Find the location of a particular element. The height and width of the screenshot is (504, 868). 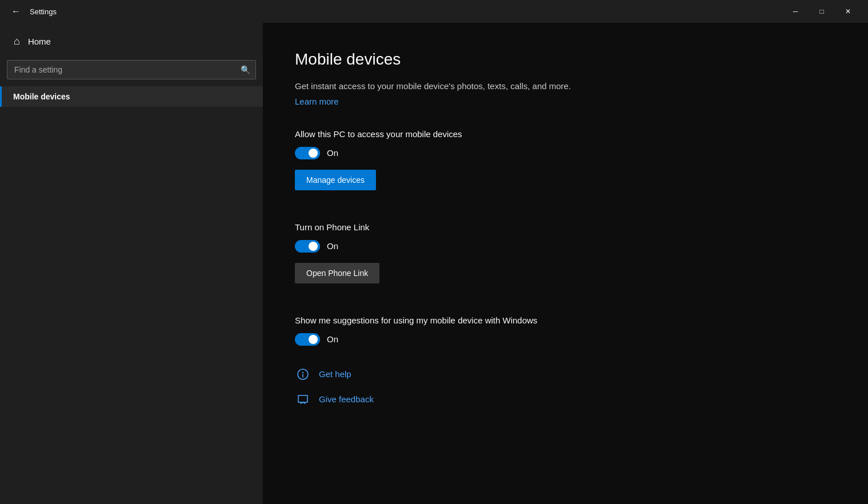

search-container: 🔍 is located at coordinates (131, 70).